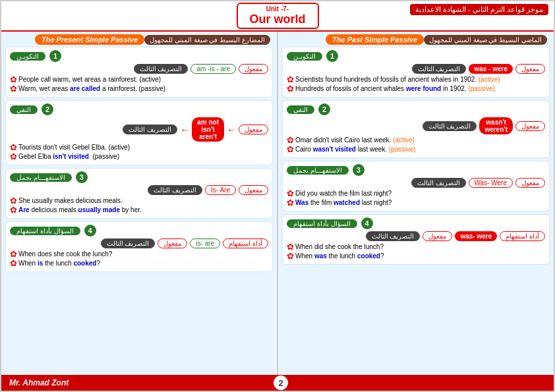  What do you see at coordinates (324, 109) in the screenshot?
I see `right-num2: 2` at bounding box center [324, 109].